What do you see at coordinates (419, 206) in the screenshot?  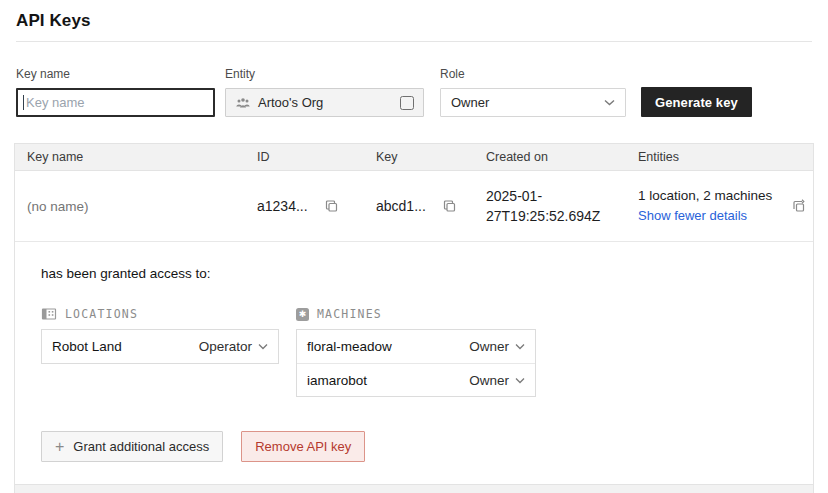 I see `cell-key: abcd1...` at bounding box center [419, 206].